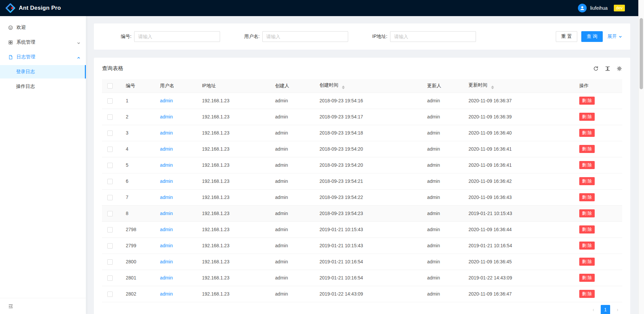  I want to click on vertical-scrollbar, so click(641, 157).